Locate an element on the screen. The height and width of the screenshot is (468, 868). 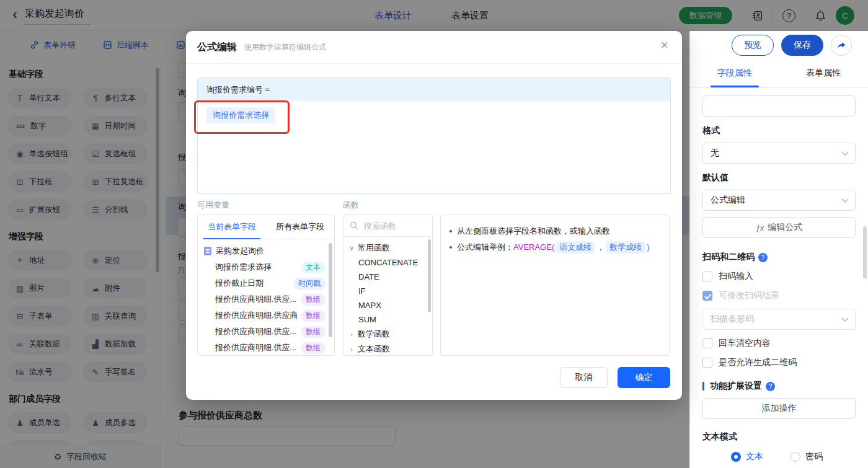
add-action-button: 添加操作 is located at coordinates (779, 408).